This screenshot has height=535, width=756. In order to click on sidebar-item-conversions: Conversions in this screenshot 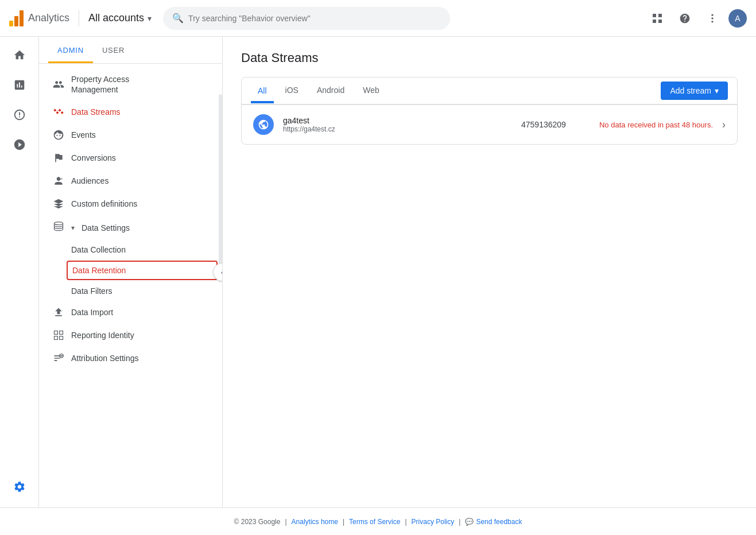, I will do `click(131, 158)`.